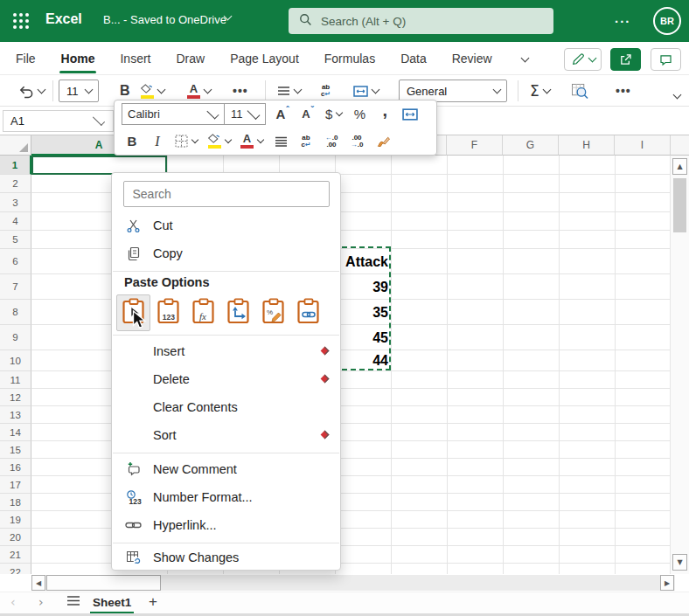  What do you see at coordinates (16, 537) in the screenshot?
I see `row-header-20: 20` at bounding box center [16, 537].